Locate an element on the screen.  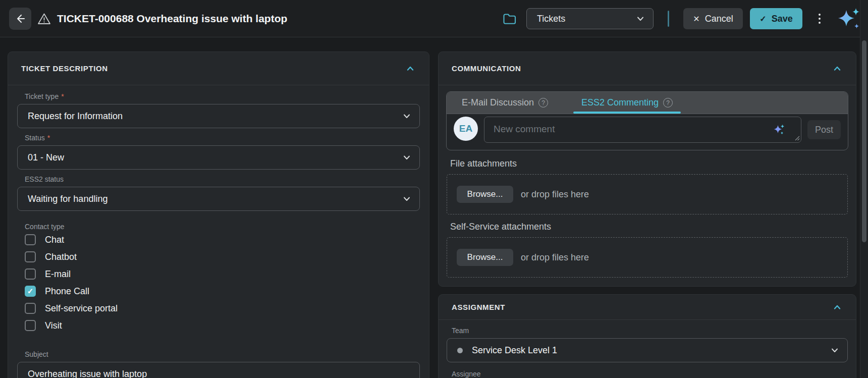
top-bar: Ticket › Tickets TICKET-000688 Overheati… is located at coordinates (434, 19).